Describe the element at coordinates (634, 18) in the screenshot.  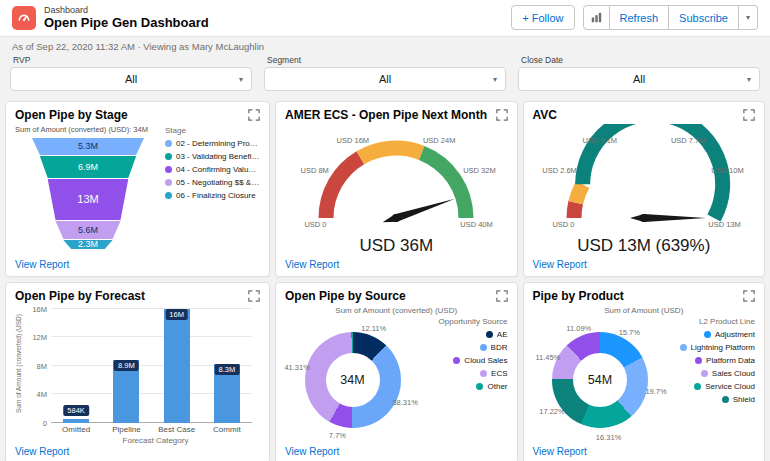
I see `header-actions: + Follow Refresh Subscribe ▾` at that location.